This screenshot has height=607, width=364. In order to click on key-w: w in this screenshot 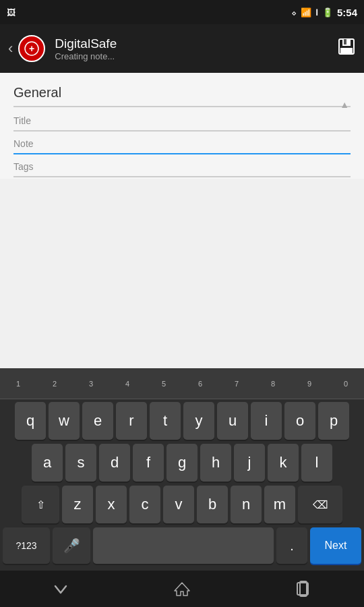, I will do `click(64, 421)`.